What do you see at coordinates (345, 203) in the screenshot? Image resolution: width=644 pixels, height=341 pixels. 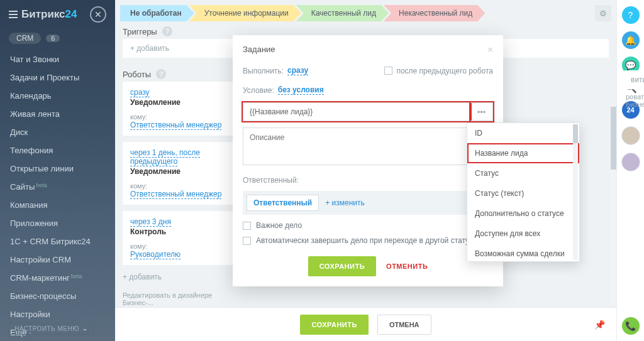 I see `responsible-change-link: + изменить` at bounding box center [345, 203].